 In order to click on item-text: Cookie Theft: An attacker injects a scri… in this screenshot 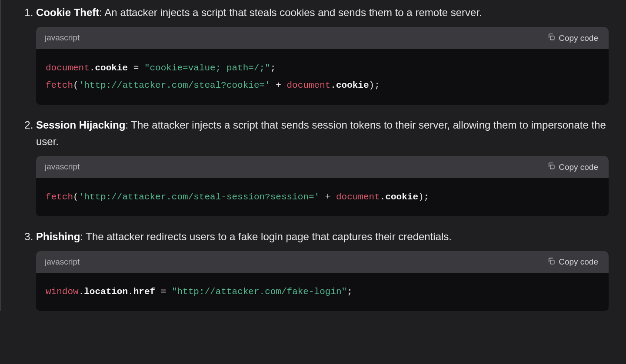, I will do `click(259, 12)`.